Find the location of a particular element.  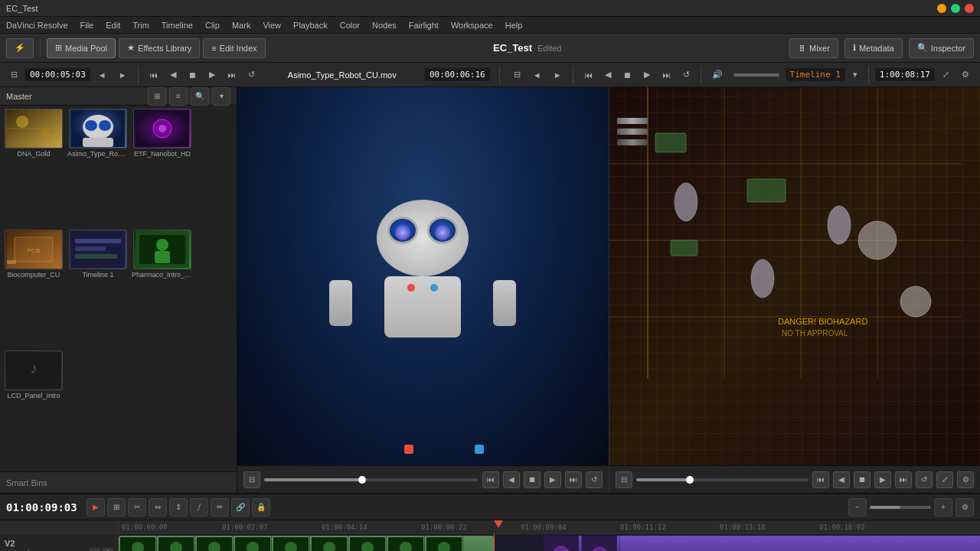

grid-view-btn: ⊞ is located at coordinates (157, 96).